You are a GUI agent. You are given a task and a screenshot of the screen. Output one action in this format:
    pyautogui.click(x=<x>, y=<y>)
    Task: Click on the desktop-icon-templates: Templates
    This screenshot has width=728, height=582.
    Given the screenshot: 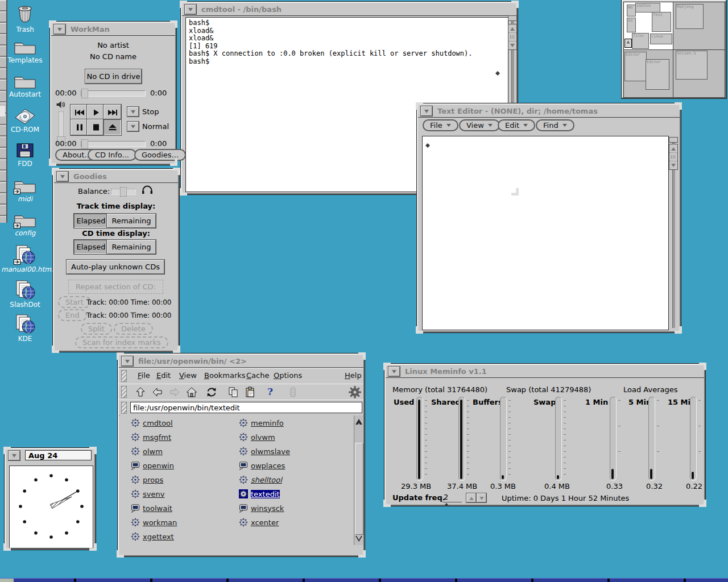 What is the action you would take?
    pyautogui.click(x=25, y=51)
    